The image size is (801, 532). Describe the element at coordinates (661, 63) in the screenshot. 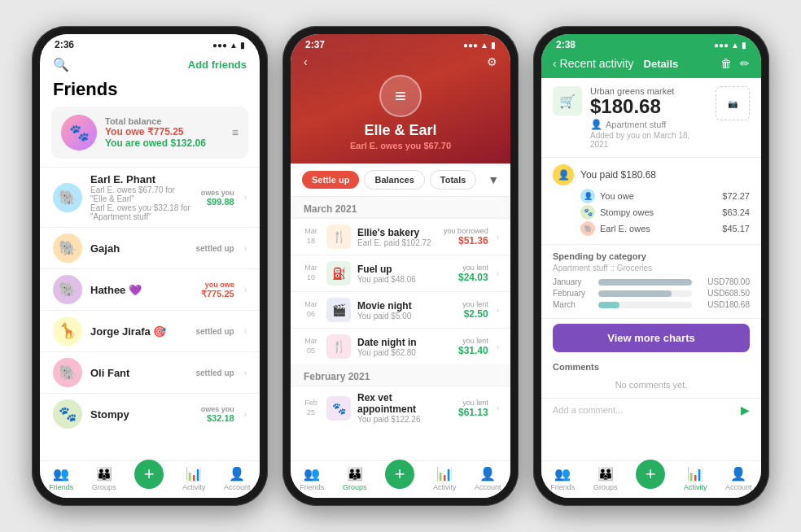

I see `detail-title: Details` at that location.